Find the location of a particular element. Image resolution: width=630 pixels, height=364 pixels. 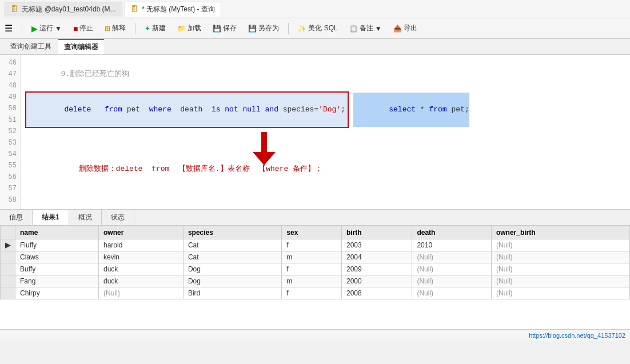

left-tab: 🗄 无标题 @day01_test04db (M... is located at coordinates (63, 9).